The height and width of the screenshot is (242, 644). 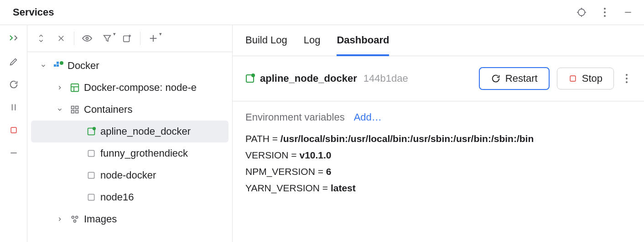 I want to click on tree-node-containers: Containers, so click(x=130, y=110).